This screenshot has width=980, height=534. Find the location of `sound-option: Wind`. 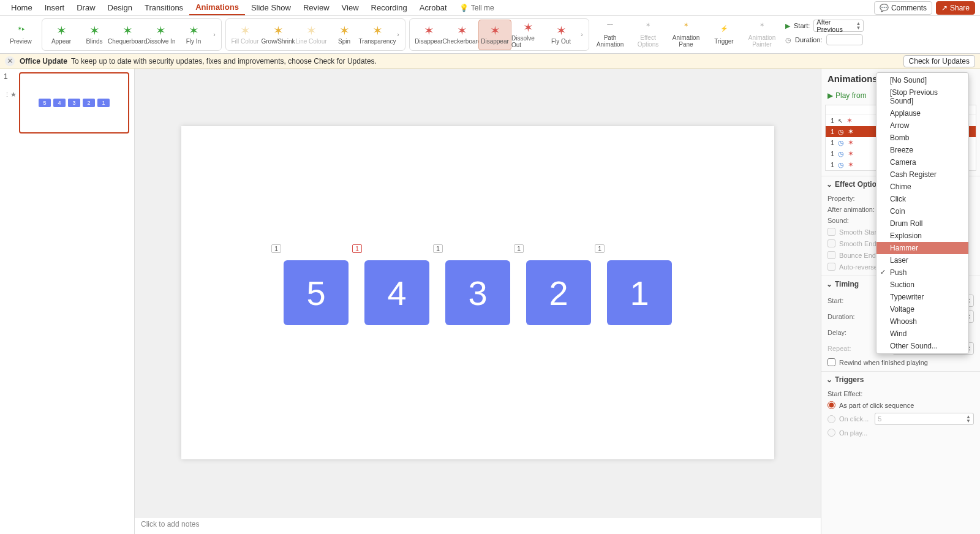

sound-option: Wind is located at coordinates (922, 334).